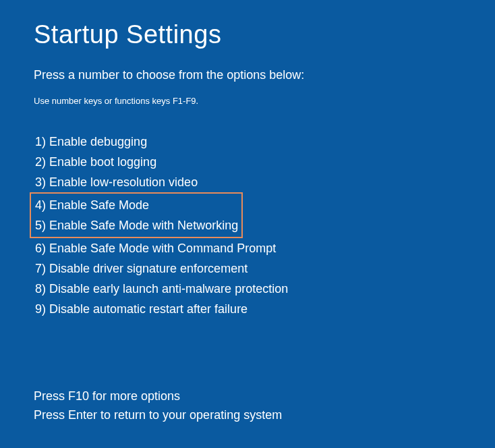 This screenshot has height=448, width=495. Describe the element at coordinates (248, 101) in the screenshot. I see `hint-text: Use number keys or functions keys F1-F9.` at that location.